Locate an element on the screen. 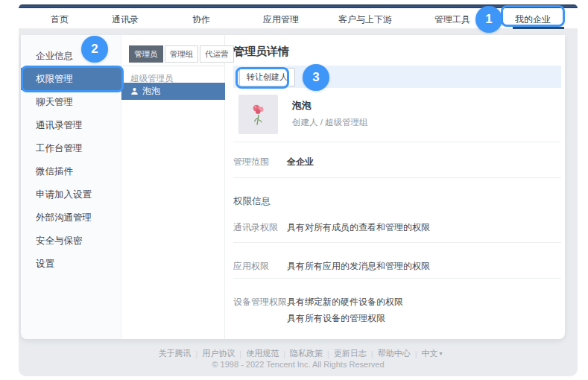 The width and height of the screenshot is (588, 380). nav-item-contacts: 通讯录 is located at coordinates (125, 19).